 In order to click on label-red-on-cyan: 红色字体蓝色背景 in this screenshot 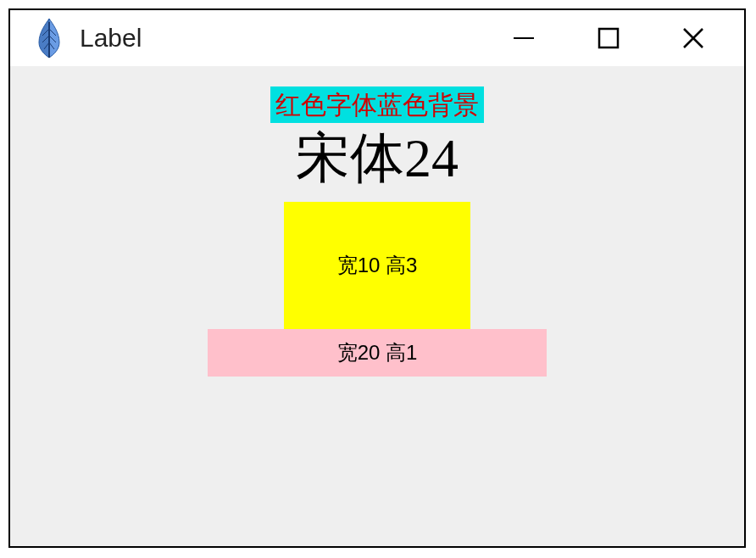, I will do `click(377, 105)`.